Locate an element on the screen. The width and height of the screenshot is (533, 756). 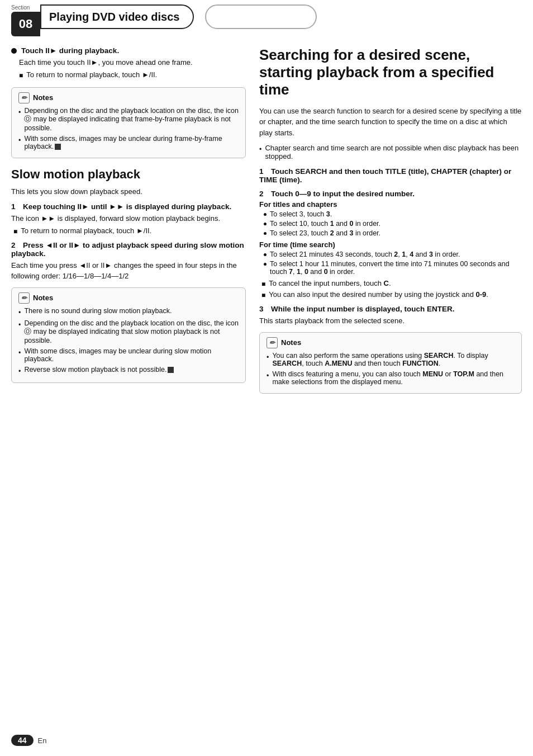
slow-motion-step1-body: The icon ►► is displayed, forward slow m… is located at coordinates (129, 219).